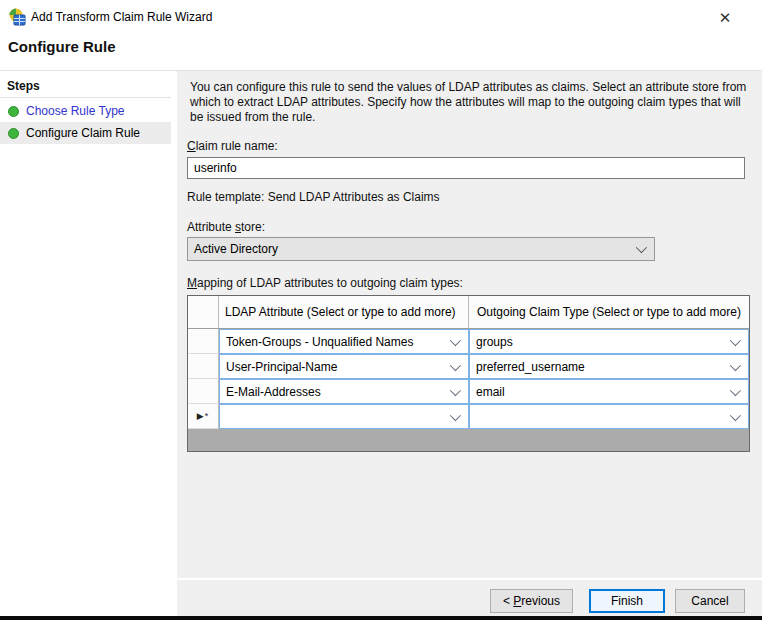 The image size is (762, 620). I want to click on cancel-button: Cancel, so click(710, 601).